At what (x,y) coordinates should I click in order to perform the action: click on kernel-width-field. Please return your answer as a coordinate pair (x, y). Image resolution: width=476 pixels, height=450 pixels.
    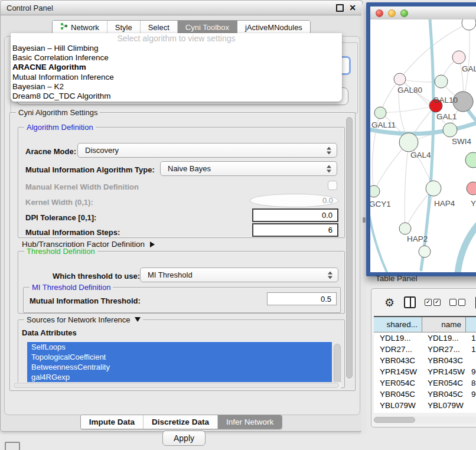
    Looking at the image, I should click on (294, 201).